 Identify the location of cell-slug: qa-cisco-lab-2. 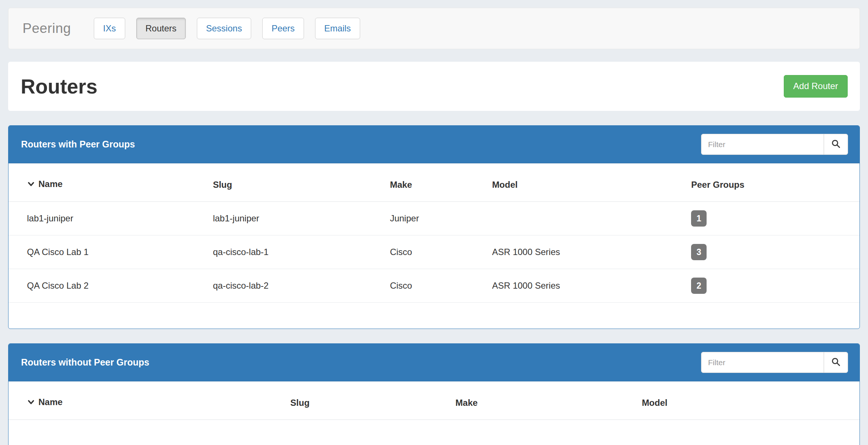
(297, 286).